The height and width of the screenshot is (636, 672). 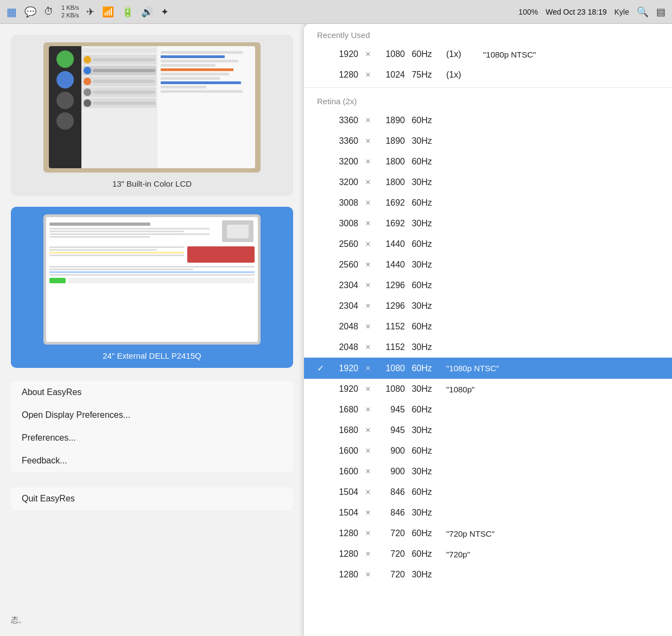 I want to click on menubar-user: Kyle, so click(x=622, y=12).